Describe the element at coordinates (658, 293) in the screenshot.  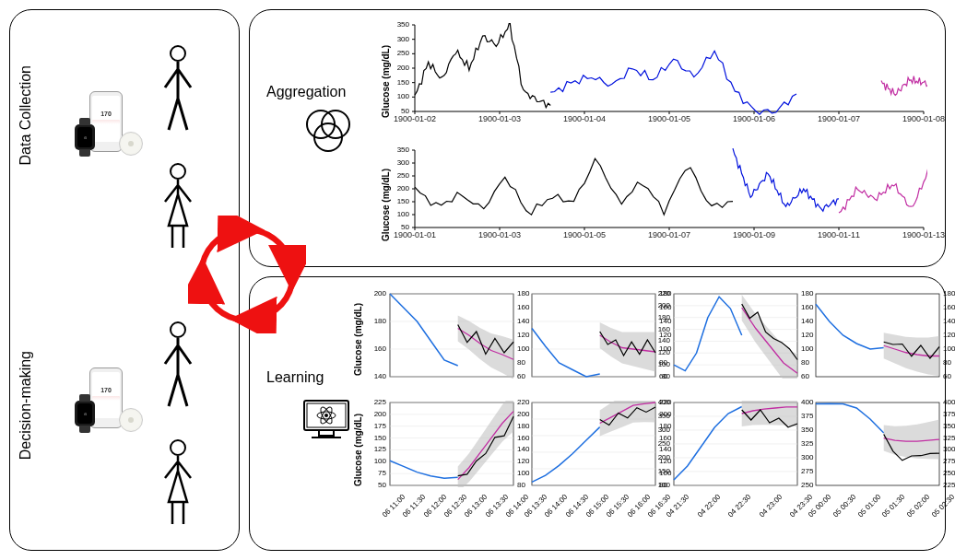
I see `ytick: 220` at that location.